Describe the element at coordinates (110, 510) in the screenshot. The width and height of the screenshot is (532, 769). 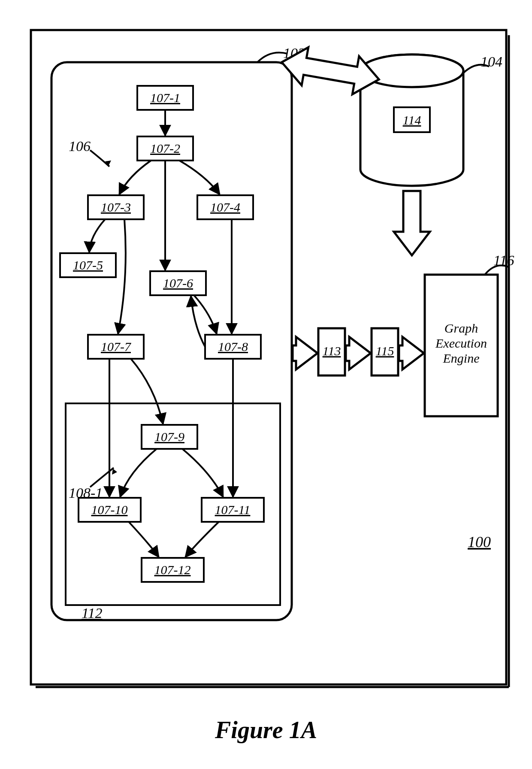
I see `node-107-10: 107-10` at that location.